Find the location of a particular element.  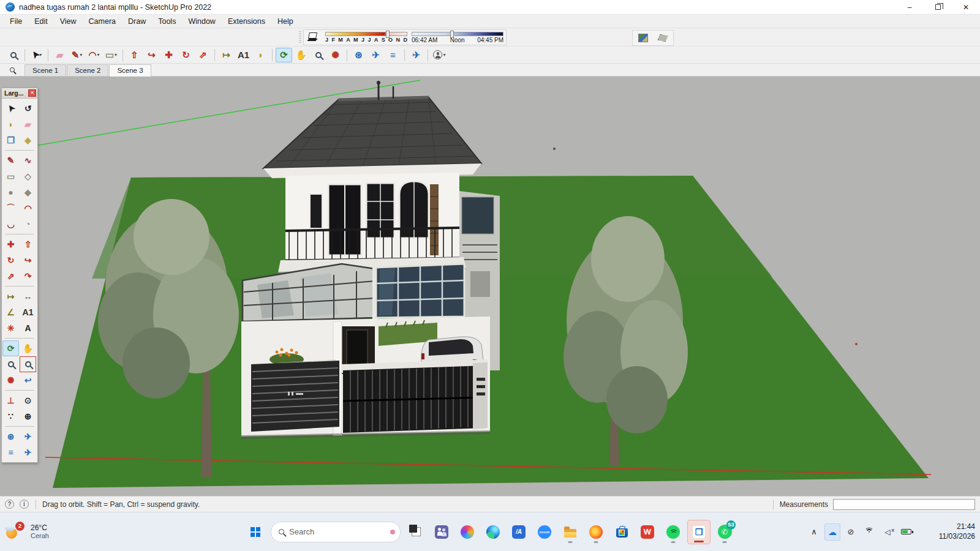

menu-item: Help is located at coordinates (285, 21).